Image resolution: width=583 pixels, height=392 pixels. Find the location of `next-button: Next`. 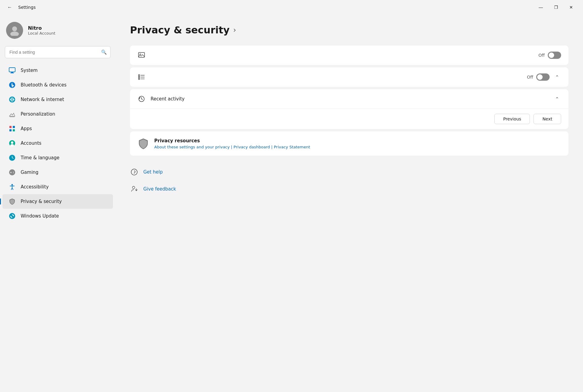

next-button: Next is located at coordinates (547, 119).